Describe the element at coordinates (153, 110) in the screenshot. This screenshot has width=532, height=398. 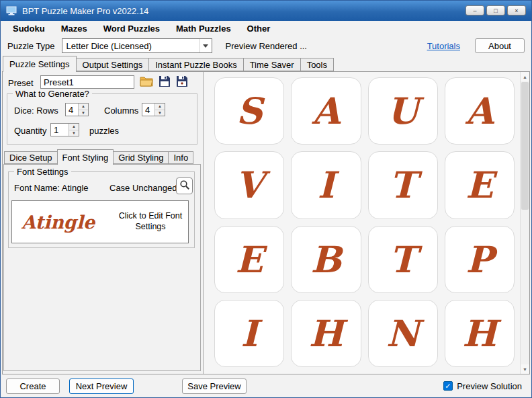
I see `columns-stepper: ▲ ▼` at that location.